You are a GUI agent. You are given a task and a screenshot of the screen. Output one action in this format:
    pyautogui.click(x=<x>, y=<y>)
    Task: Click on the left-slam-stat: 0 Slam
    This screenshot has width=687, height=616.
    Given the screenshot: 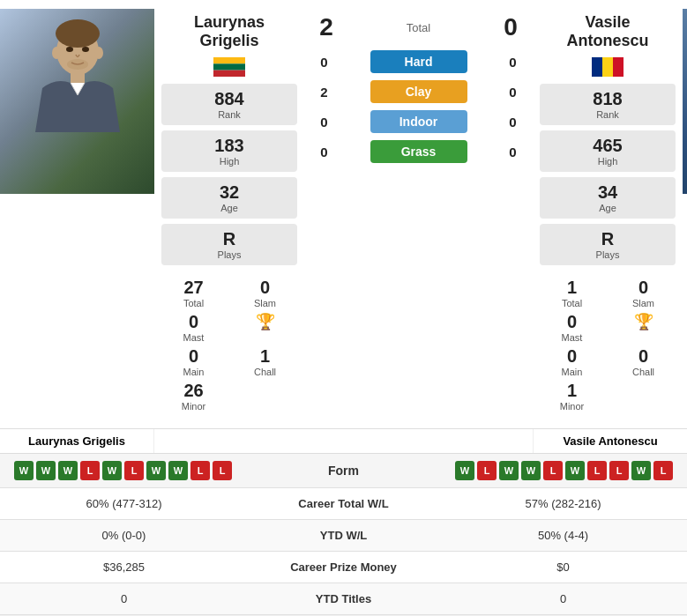 What is the action you would take?
    pyautogui.click(x=265, y=293)
    